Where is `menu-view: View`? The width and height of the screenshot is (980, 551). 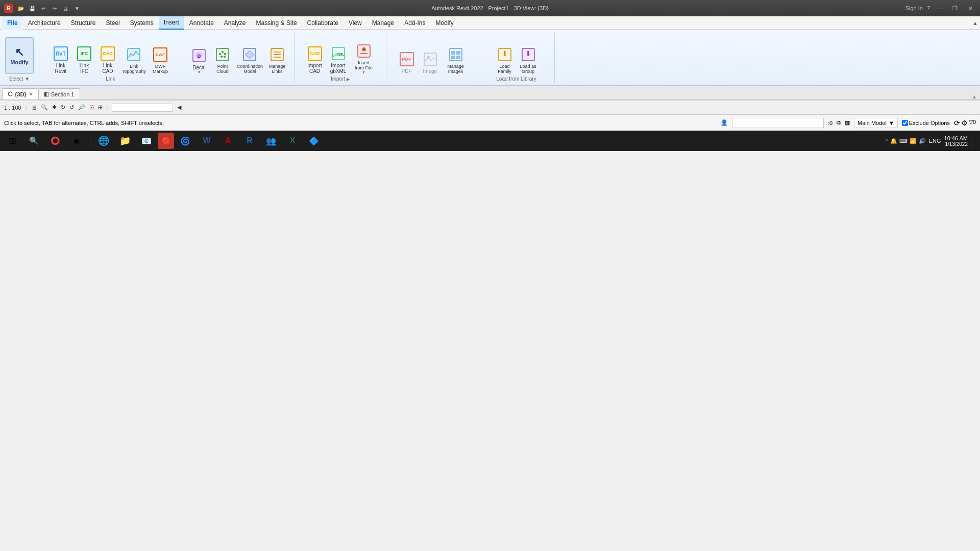
menu-view: View is located at coordinates (355, 23).